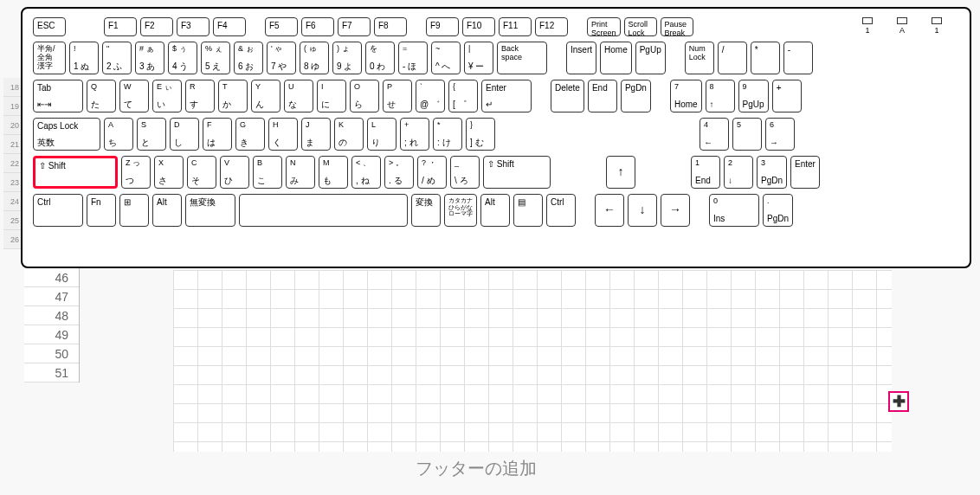 The width and height of the screenshot is (980, 495). Describe the element at coordinates (229, 27) in the screenshot. I see `key-f4: F4` at that location.